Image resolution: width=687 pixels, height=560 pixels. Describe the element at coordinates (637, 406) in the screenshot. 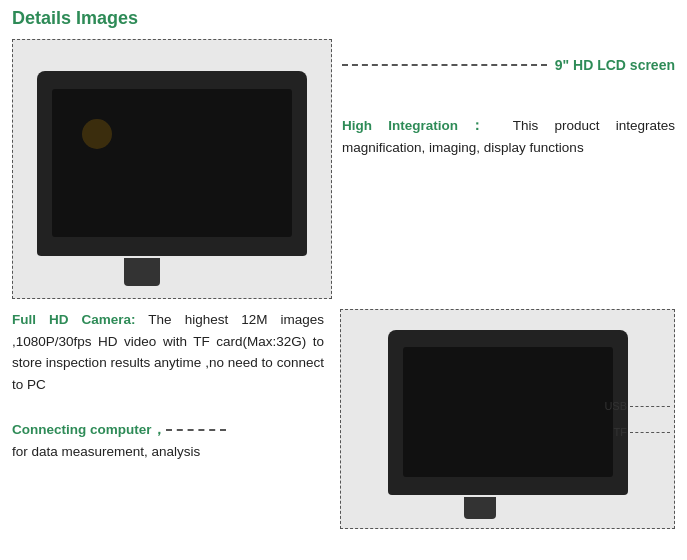

I see `usb-port-label: USB` at that location.